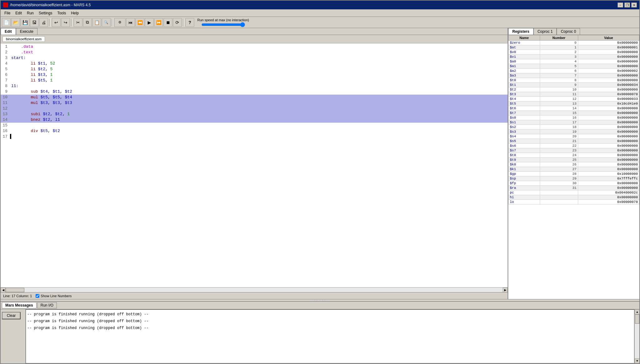  Describe the element at coordinates (254, 52) in the screenshot. I see `code-line-2: 2 .text` at that location.